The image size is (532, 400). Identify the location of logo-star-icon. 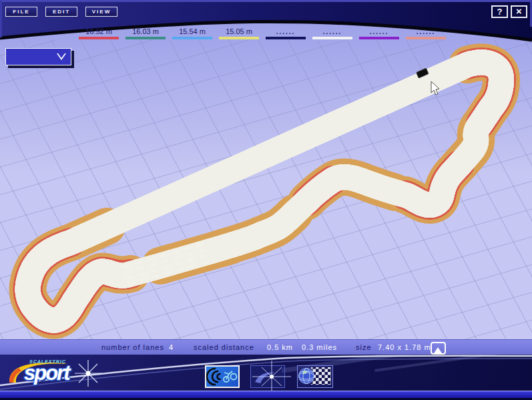
(88, 374).